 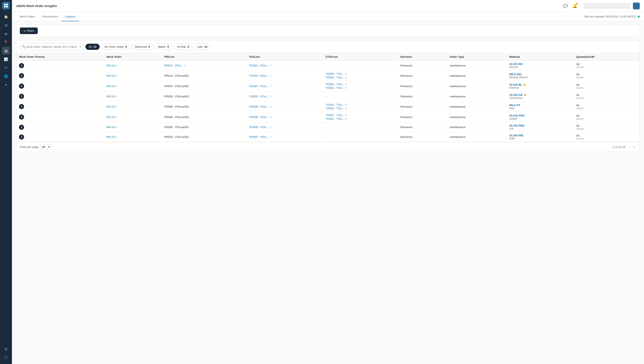 What do you see at coordinates (6, 25) in the screenshot?
I see `sidebar-grid-icon: ⊞` at bounding box center [6, 25].